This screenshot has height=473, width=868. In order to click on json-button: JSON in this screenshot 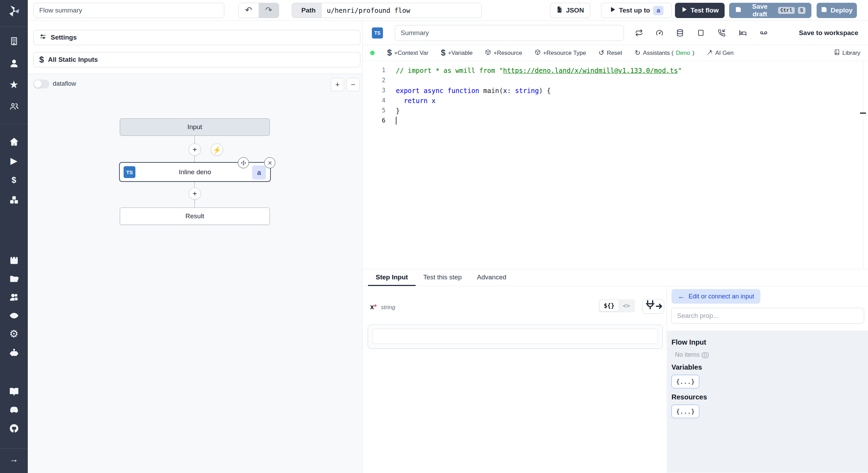, I will do `click(570, 10)`.